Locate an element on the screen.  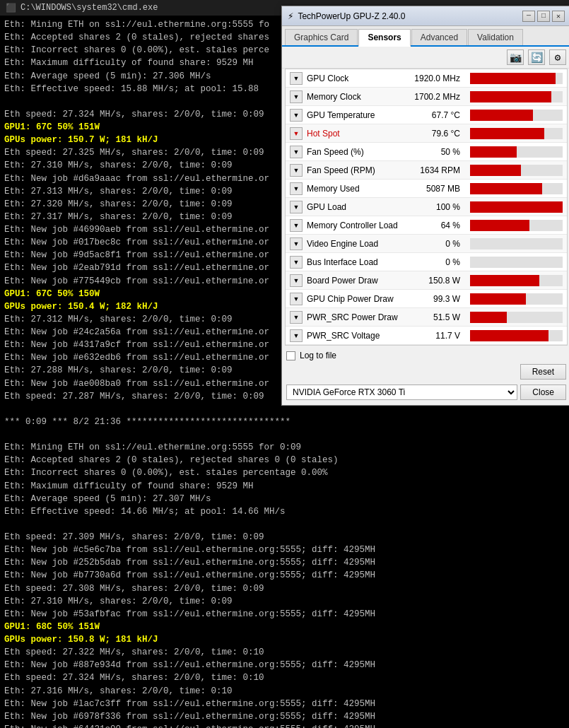
sensor-name: ▼GPU Load is located at coordinates (348, 207).